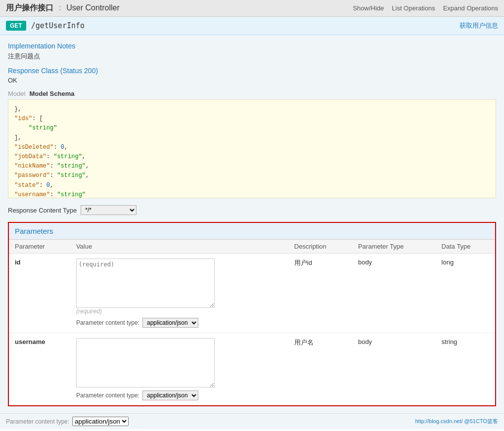  Describe the element at coordinates (303, 263) in the screenshot. I see `param-desc-0: 用户id` at that location.